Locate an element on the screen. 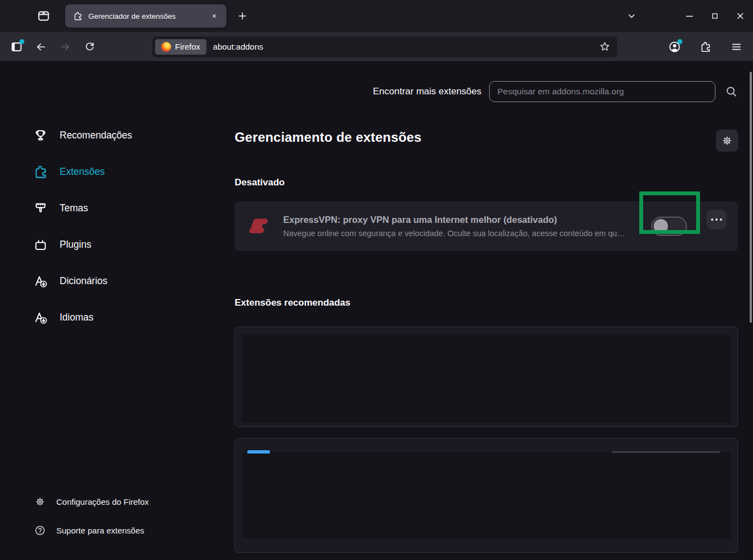 Image resolution: width=753 pixels, height=560 pixels. sidebar-item-idiomas: Idiomas is located at coordinates (134, 317).